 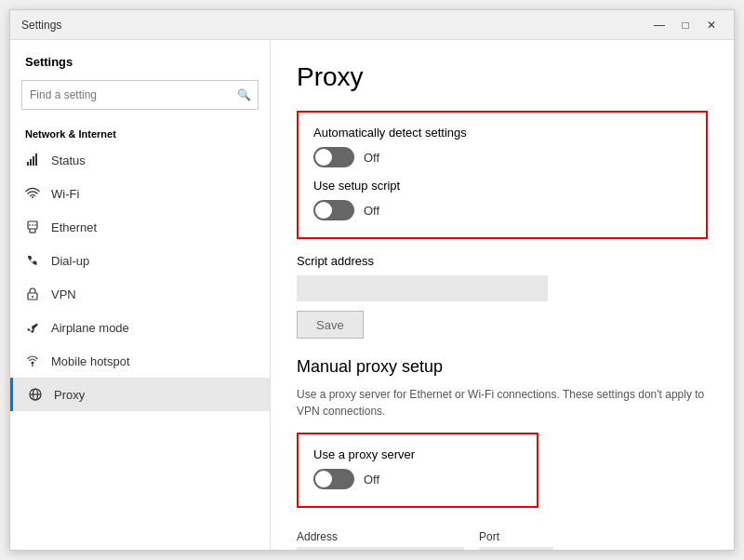 I want to click on sidebar-item-ethernet: Ethernet, so click(x=140, y=227).